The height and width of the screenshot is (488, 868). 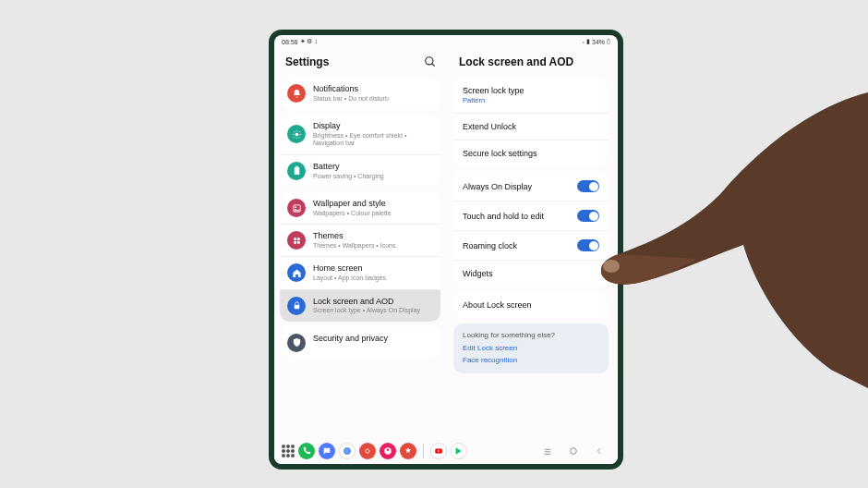 I want to click on battery-icon, so click(x=296, y=171).